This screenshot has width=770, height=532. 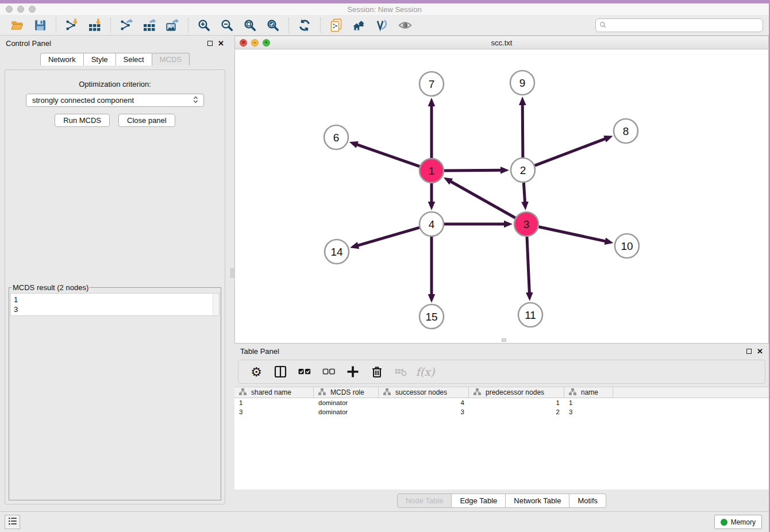 I want to click on table-cell: 2, so click(x=517, y=412).